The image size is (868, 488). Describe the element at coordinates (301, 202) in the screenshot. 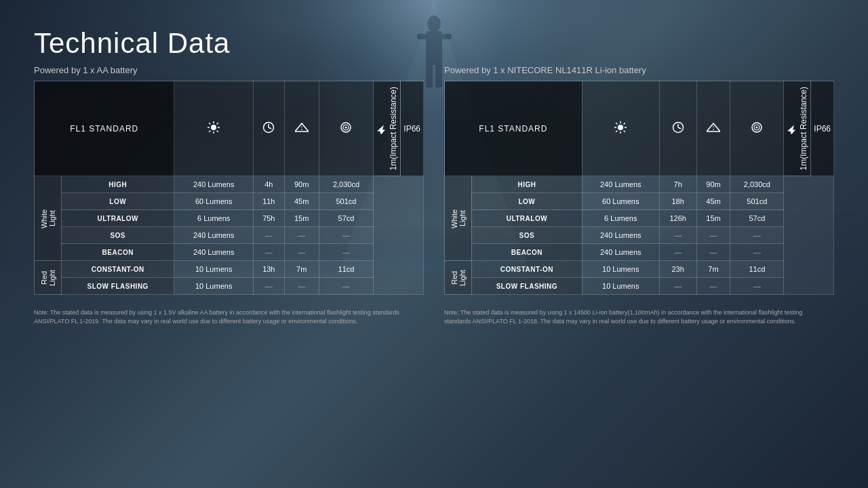

I see `low-range-left: 45m` at that location.